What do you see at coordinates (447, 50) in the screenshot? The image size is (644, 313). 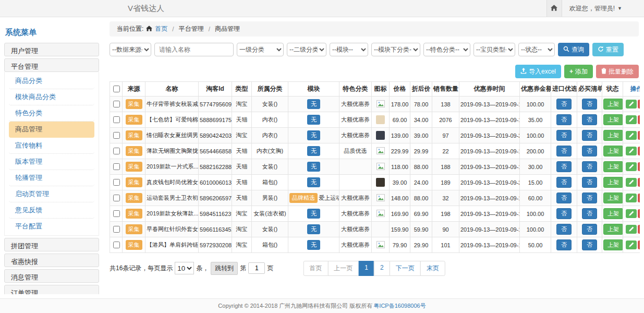 I see `filter-select-feature-category: --特色分类--` at bounding box center [447, 50].